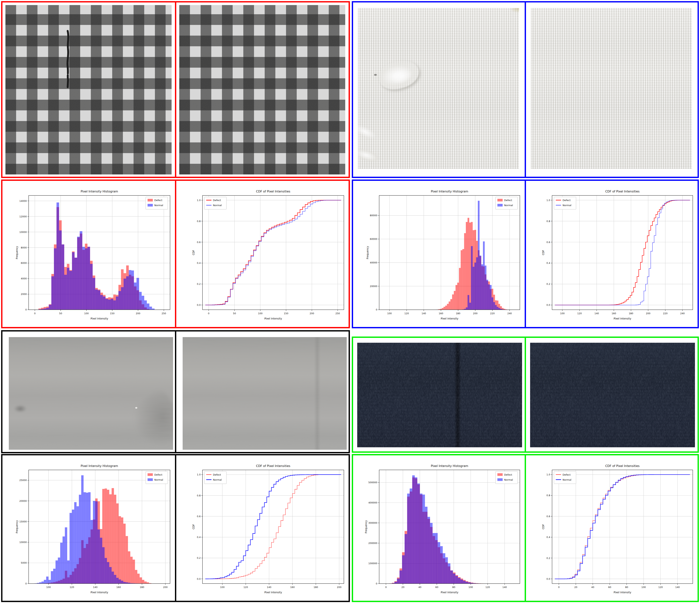 The height and width of the screenshot is (603, 700). Describe the element at coordinates (61, 313) in the screenshot. I see `svg-text: 50` at that location.